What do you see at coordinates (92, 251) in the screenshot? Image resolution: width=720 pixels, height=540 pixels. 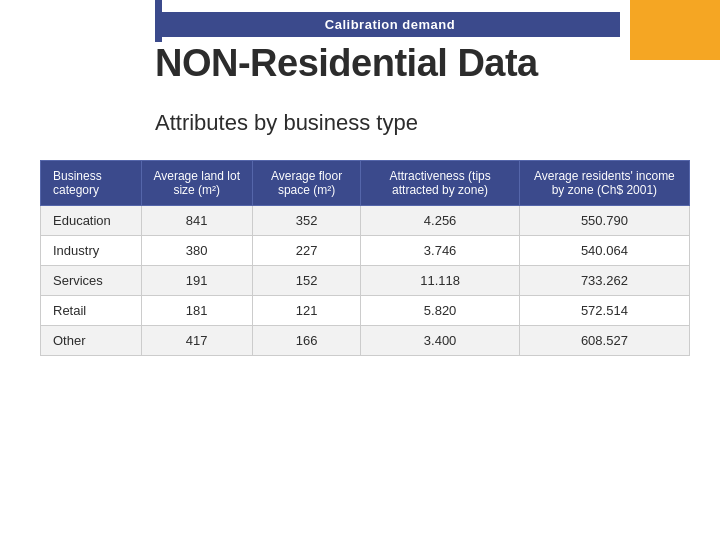 I see `cell-category: Industry` at bounding box center [92, 251].